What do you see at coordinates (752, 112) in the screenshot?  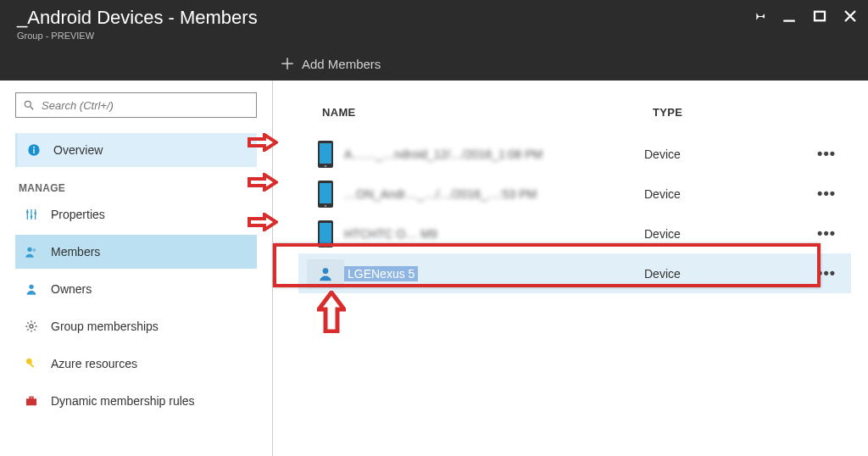 I see `col-header-type: TYPE` at bounding box center [752, 112].